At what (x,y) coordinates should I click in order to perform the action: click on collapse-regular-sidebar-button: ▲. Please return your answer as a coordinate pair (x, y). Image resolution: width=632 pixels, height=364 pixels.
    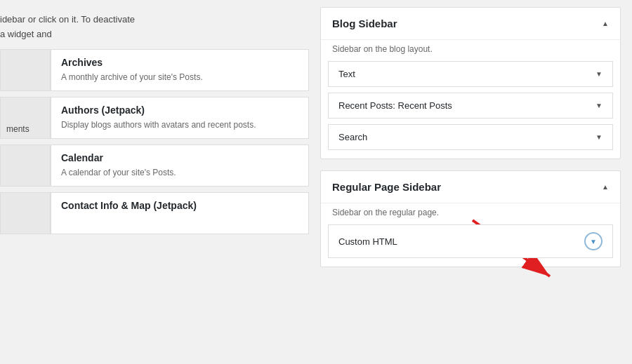
    Looking at the image, I should click on (605, 187).